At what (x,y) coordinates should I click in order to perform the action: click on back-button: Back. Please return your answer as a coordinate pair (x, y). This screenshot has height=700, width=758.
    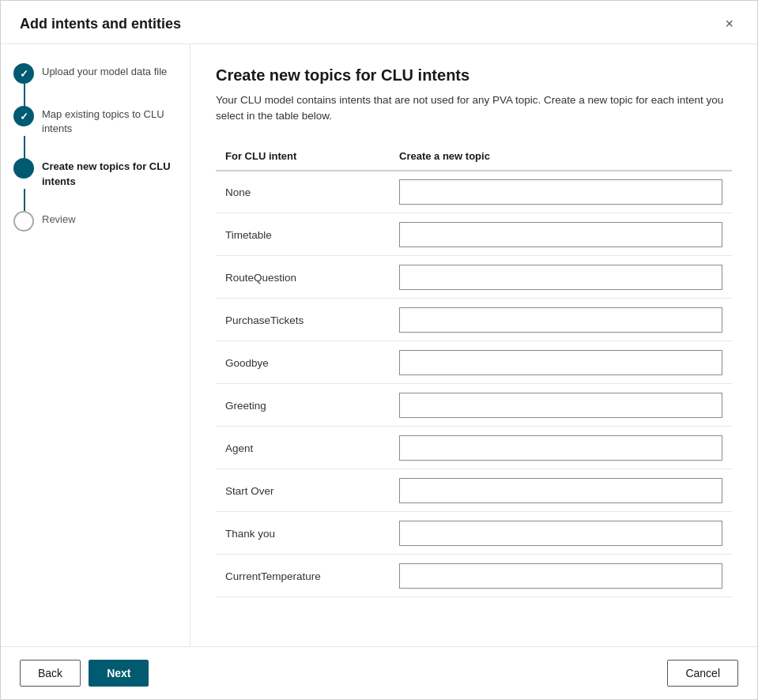
    Looking at the image, I should click on (51, 673).